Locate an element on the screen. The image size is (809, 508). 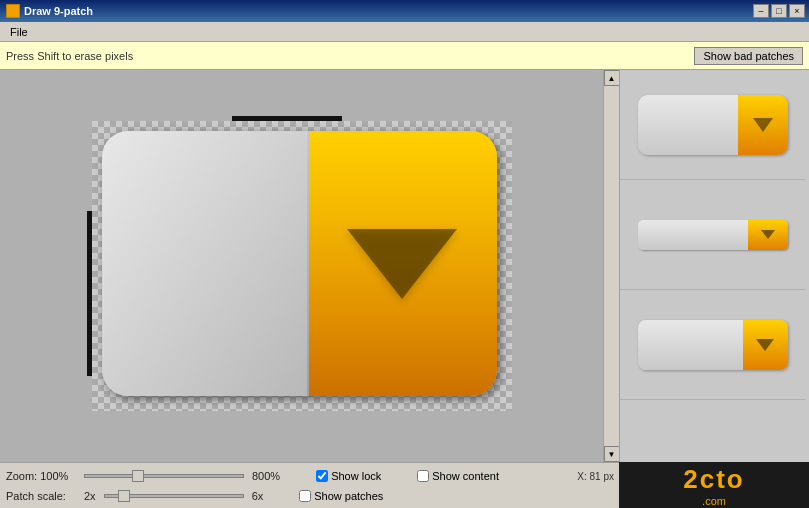
preview-button-large is located at coordinates (713, 125).